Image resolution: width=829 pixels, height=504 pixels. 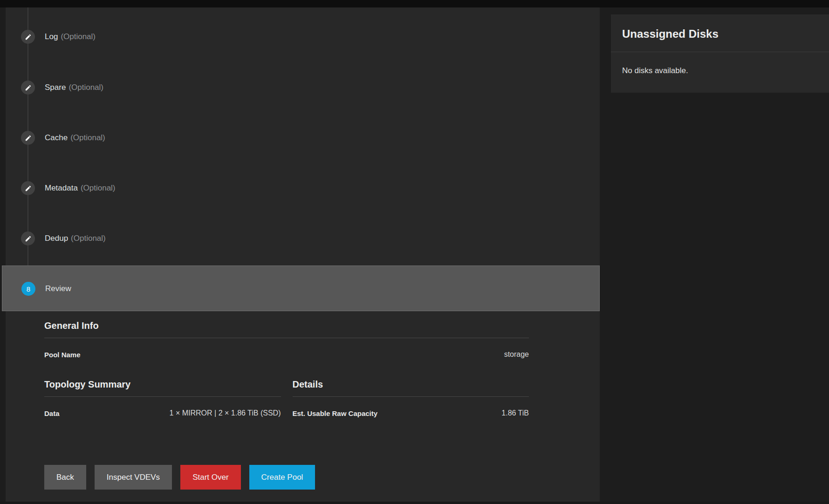 I want to click on details-column: Details Est. Usable Raw Capacity 1.86 Ti…, so click(x=411, y=404).